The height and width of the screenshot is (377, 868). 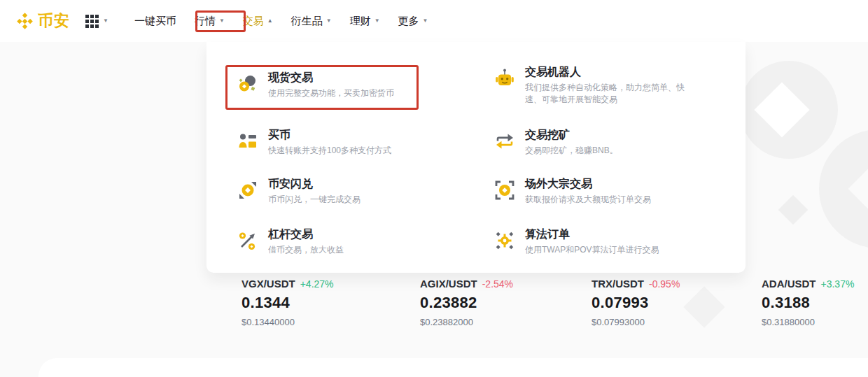 What do you see at coordinates (573, 192) in the screenshot?
I see `menu-item-otc-block-trading: 场外大宗交易 获取报价请求及大额现货订单交易` at bounding box center [573, 192].